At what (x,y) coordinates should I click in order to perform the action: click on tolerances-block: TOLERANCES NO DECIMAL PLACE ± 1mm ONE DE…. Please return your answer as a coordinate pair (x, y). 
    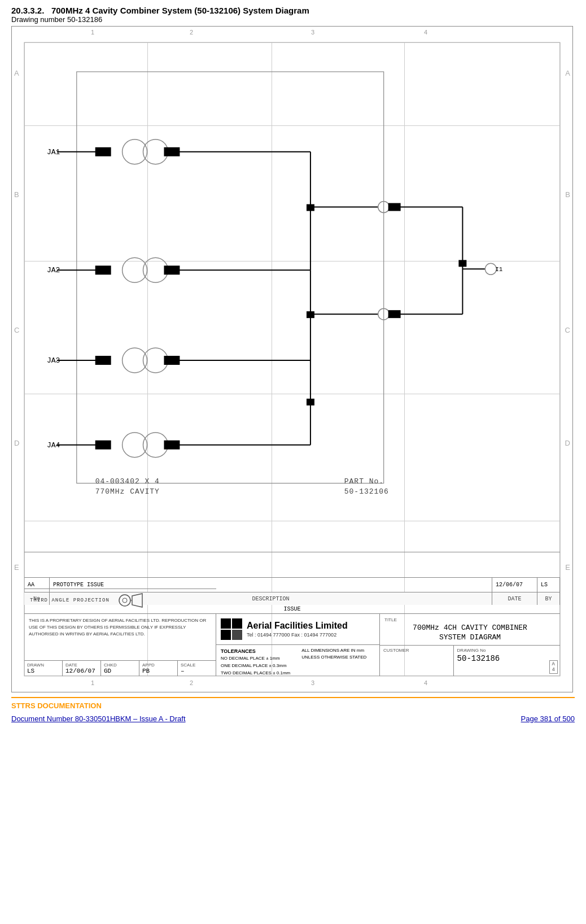
    Looking at the image, I should click on (298, 662).